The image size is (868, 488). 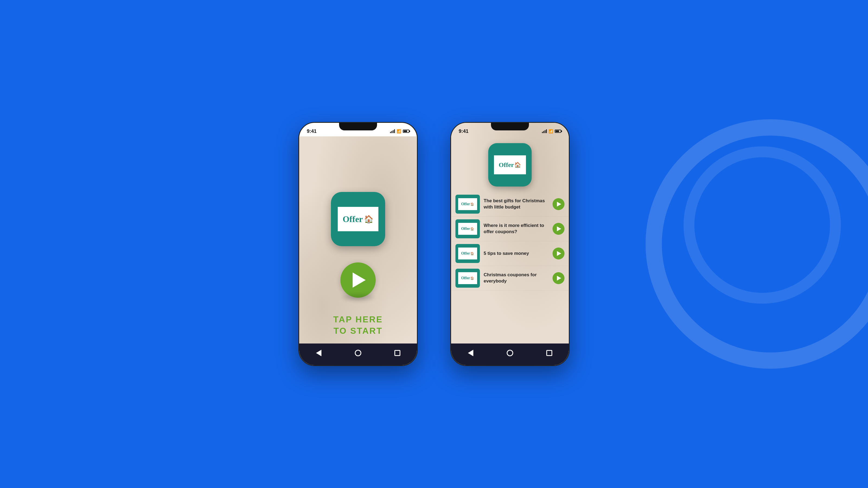 I want to click on video-item-3: Offer 🏠 5 tips to save money, so click(x=510, y=254).